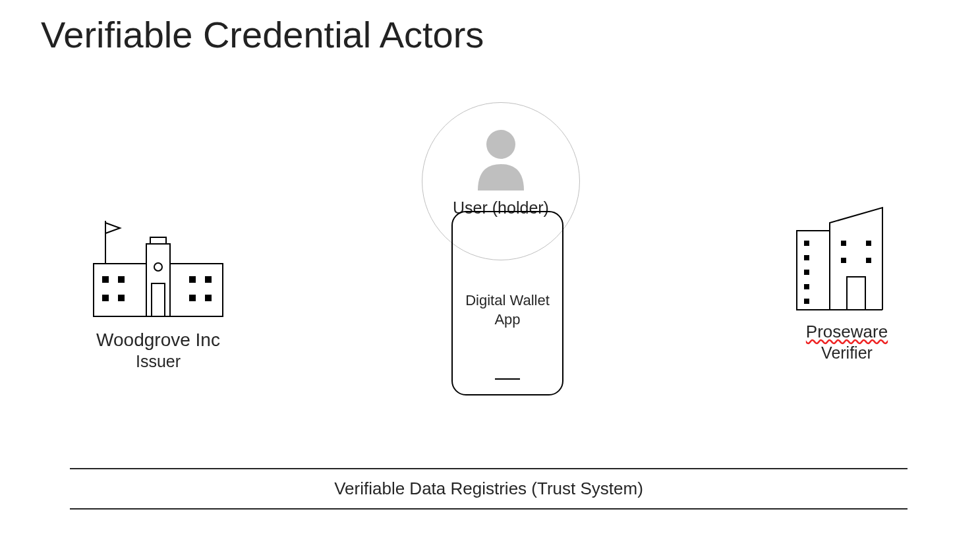 The image size is (980, 555). What do you see at coordinates (262, 34) in the screenshot?
I see `page-title: Verifiable Credential Actors` at bounding box center [262, 34].